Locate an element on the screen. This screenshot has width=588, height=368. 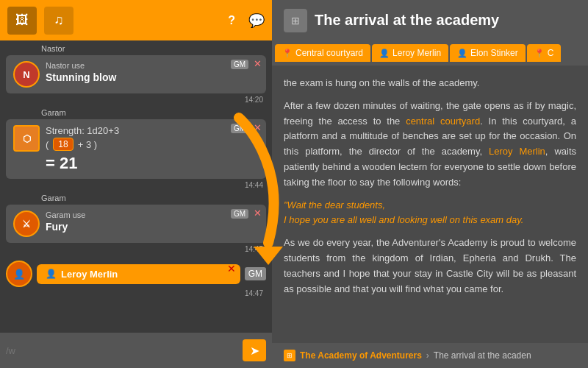
pin-icon-courtyard: 📍 is located at coordinates (287, 53).